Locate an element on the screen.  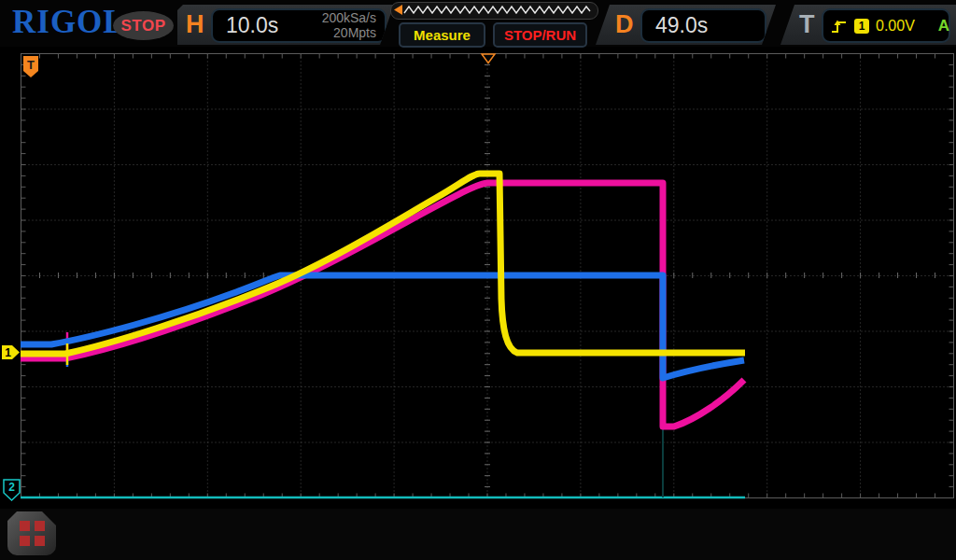
trigger-label: T is located at coordinates (807, 24).